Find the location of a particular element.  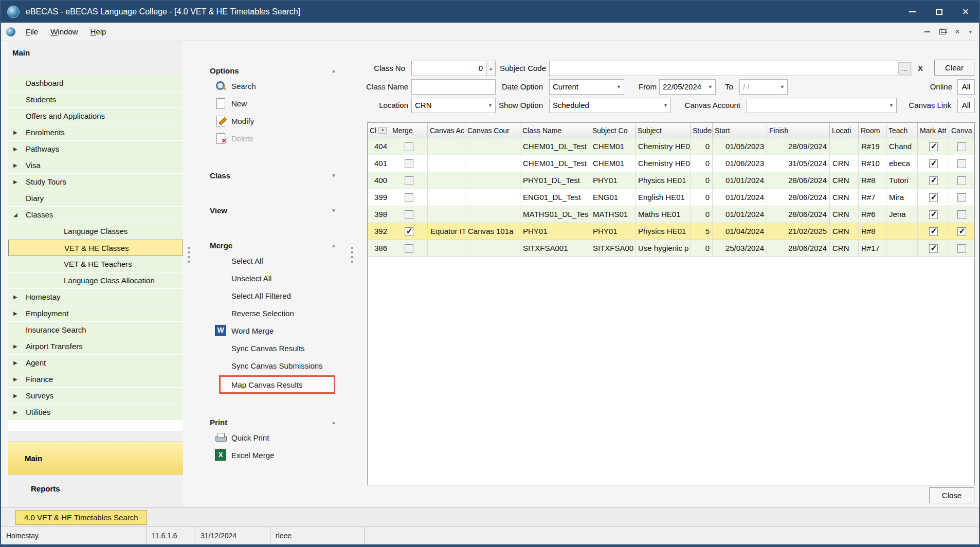

subject-code-browse-button: … is located at coordinates (904, 68).